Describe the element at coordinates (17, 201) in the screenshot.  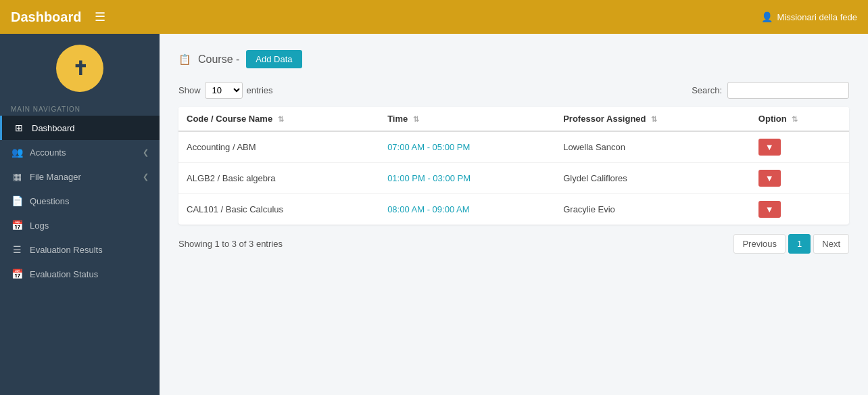
I see `questions-icon: 📄` at that location.